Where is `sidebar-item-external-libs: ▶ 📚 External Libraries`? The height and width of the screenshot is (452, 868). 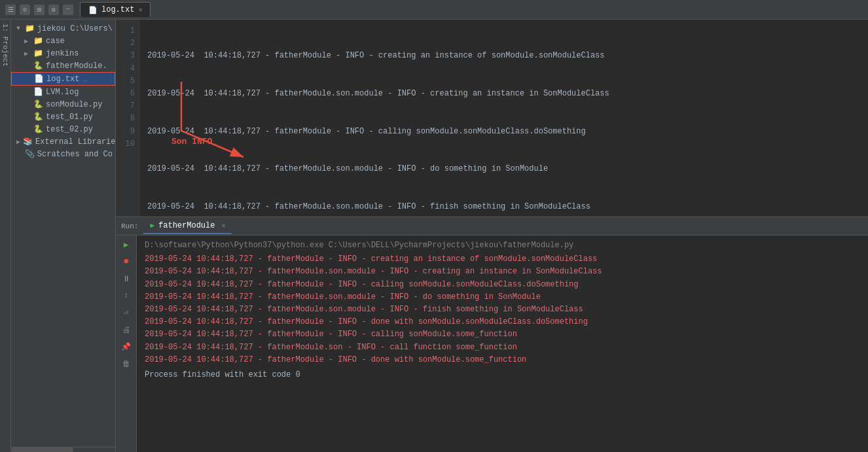 sidebar-item-external-libs: ▶ 📚 External Libraries is located at coordinates (63, 141).